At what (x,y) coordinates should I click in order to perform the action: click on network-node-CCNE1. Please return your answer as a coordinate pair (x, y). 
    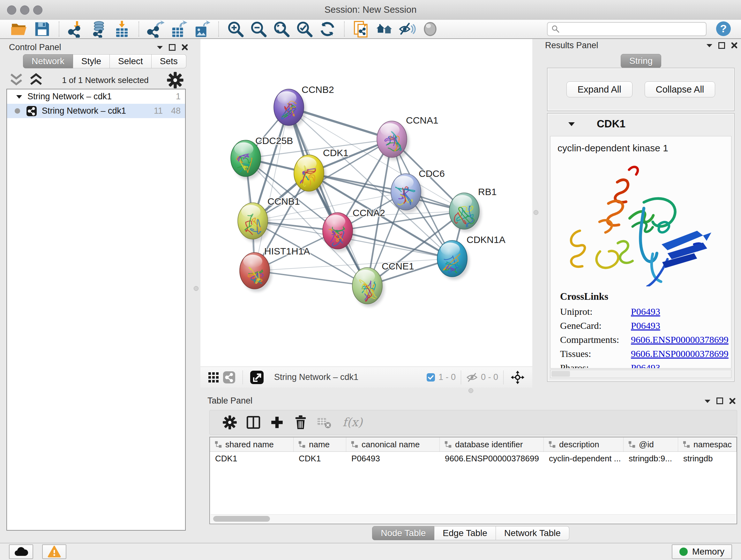
    Looking at the image, I should click on (368, 287).